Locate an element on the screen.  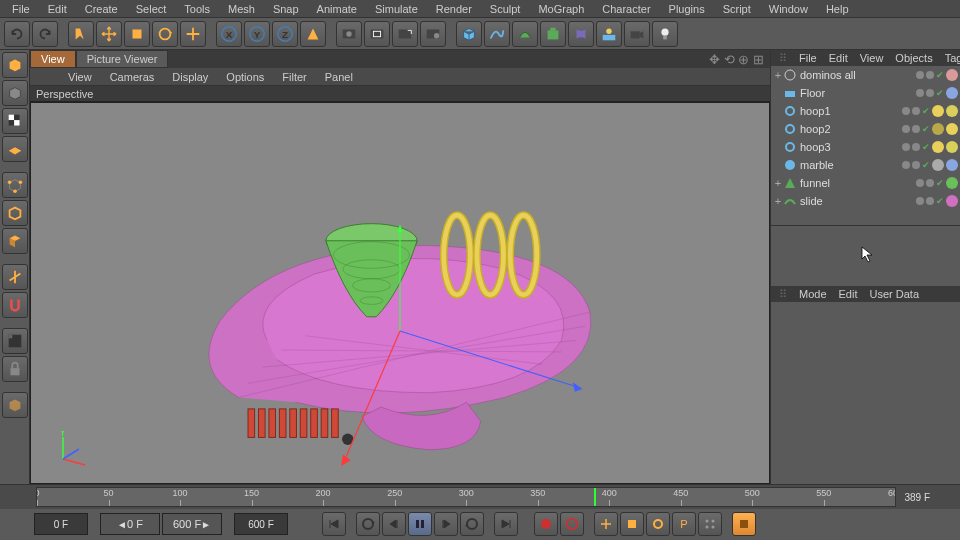
objmenu-edit: Edit is located at coordinates (838, 58).